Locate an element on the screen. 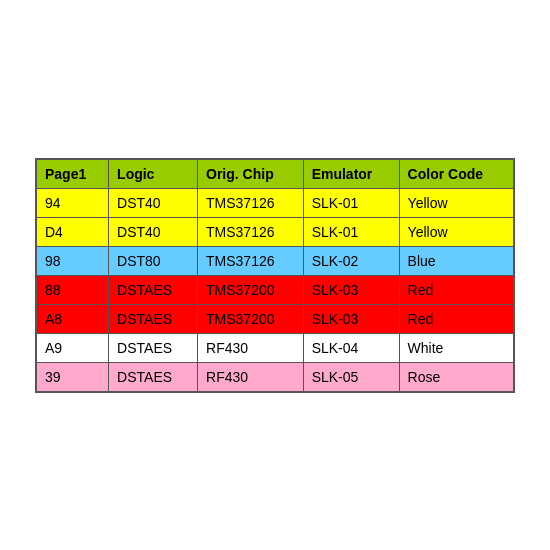  cell-emulator: SLK-02 is located at coordinates (351, 260).